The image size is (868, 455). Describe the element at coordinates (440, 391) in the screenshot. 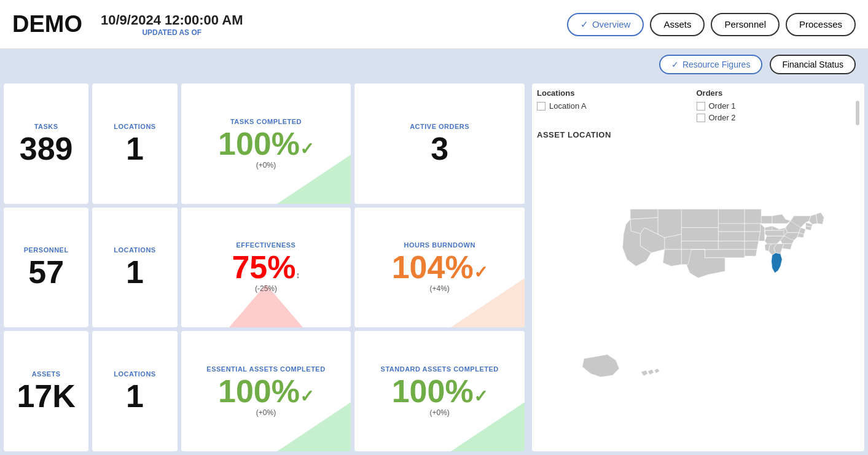

I see `standard-assets-tile: STANDARD ASSETS COMPLETED 100%✓ (+0%)` at that location.